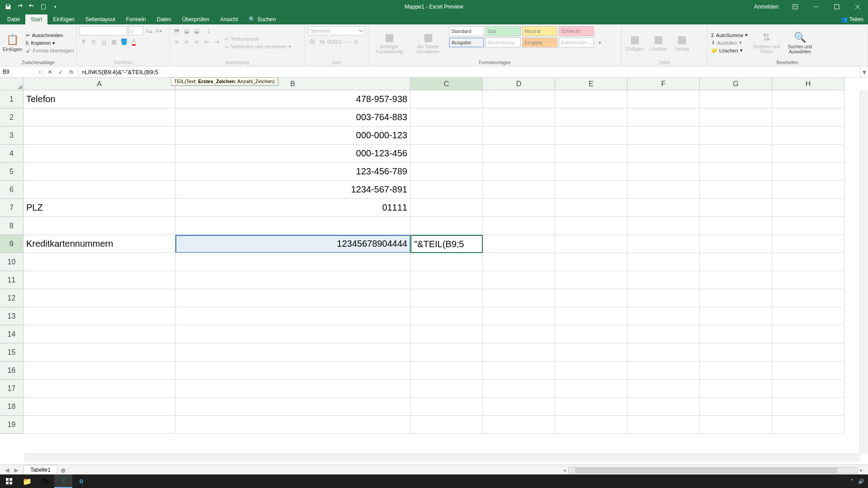  I want to click on cell-H9, so click(808, 244).